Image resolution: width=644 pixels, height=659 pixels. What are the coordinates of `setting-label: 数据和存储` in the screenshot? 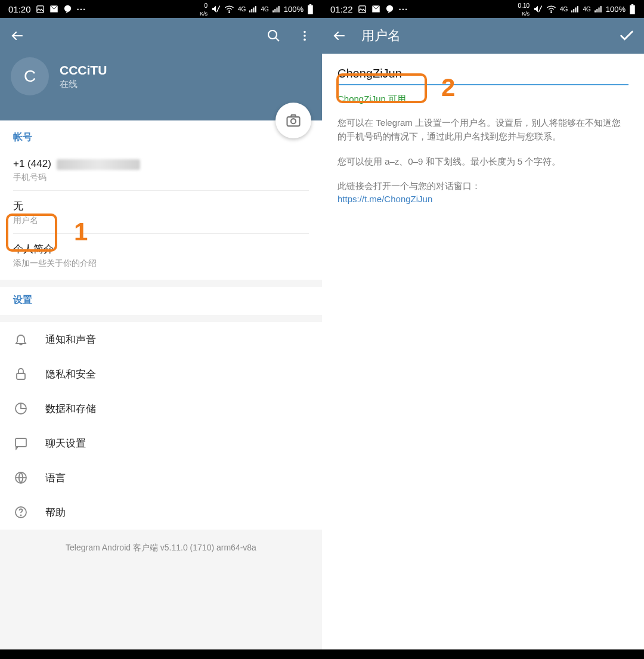 It's located at (70, 409).